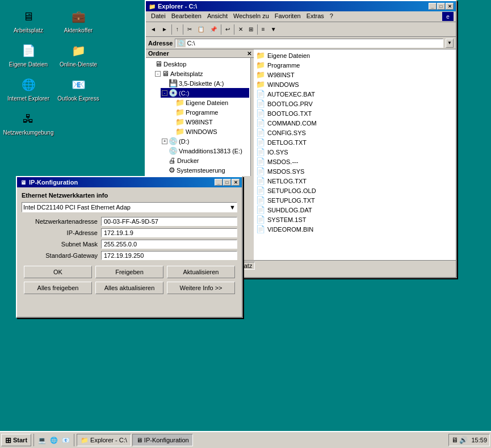 This screenshot has height=448, width=491. I want to click on ip-field-ip: IP-Adresse 172.19.1.9, so click(129, 233).